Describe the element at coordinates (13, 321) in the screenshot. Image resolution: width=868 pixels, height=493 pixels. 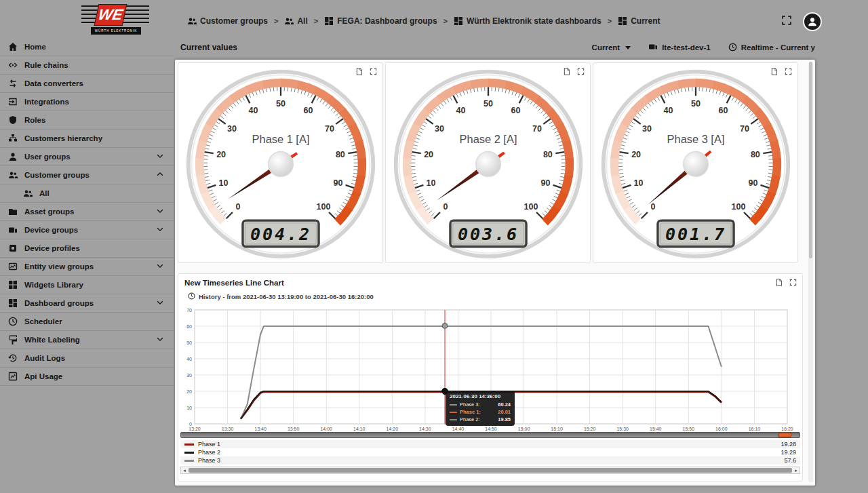
I see `scheduler-icon` at that location.